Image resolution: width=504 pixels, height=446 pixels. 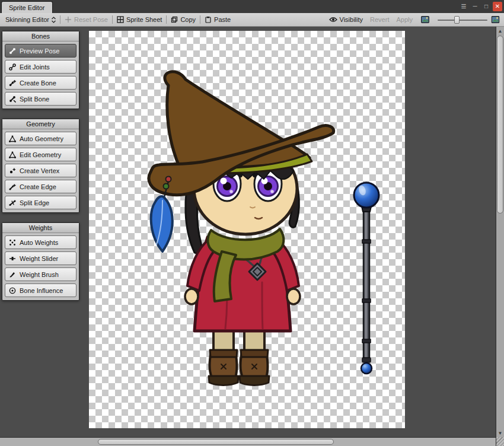 I want to click on weight-slider-button: Weight Slider, so click(x=40, y=259).